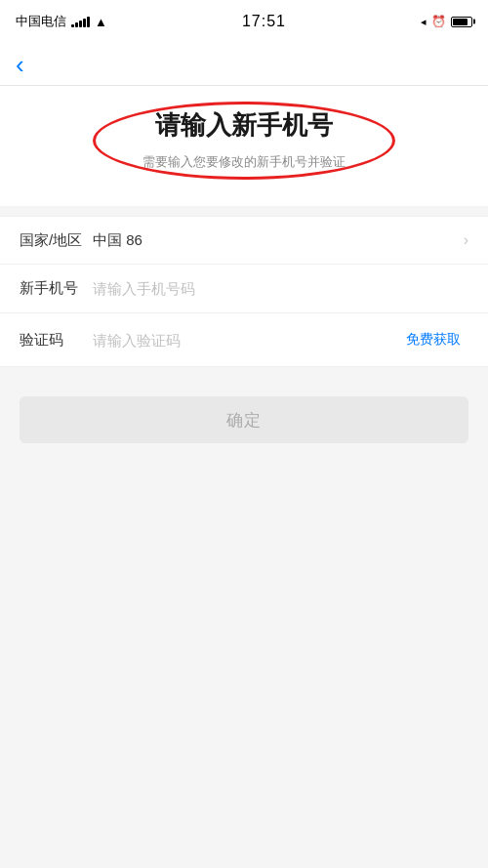  I want to click on get-code-button: 免费获取, so click(433, 340).